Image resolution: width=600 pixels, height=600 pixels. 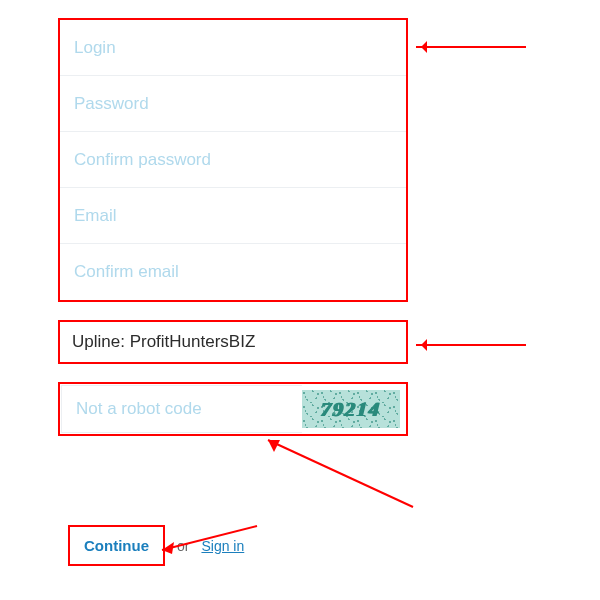 I want to click on password-field-row, so click(x=233, y=104).